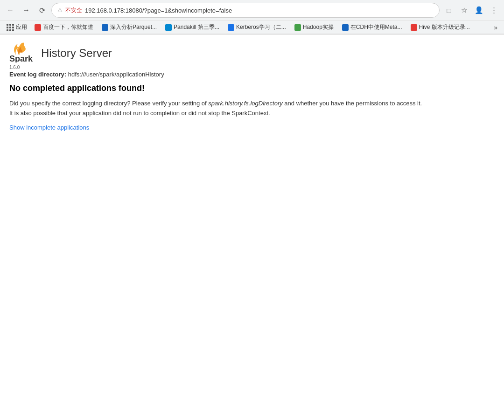  What do you see at coordinates (449, 10) in the screenshot?
I see `screenshot-button: □` at bounding box center [449, 10].